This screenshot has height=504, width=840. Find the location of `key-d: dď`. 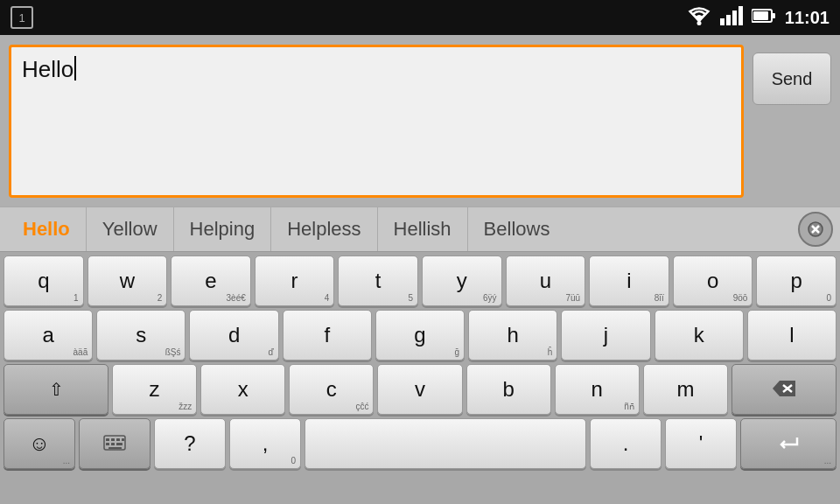

key-d: dď is located at coordinates (234, 335).